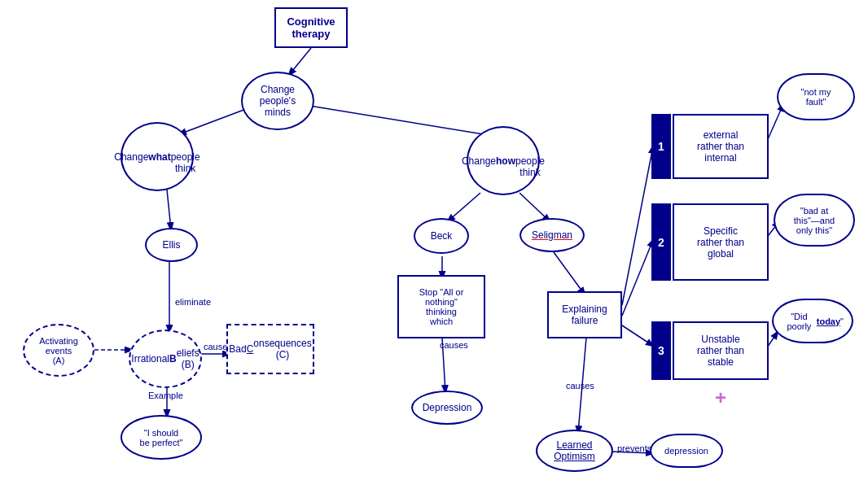 The image size is (868, 502). Describe the element at coordinates (686, 451) in the screenshot. I see `depression-right-node: depression` at that location.